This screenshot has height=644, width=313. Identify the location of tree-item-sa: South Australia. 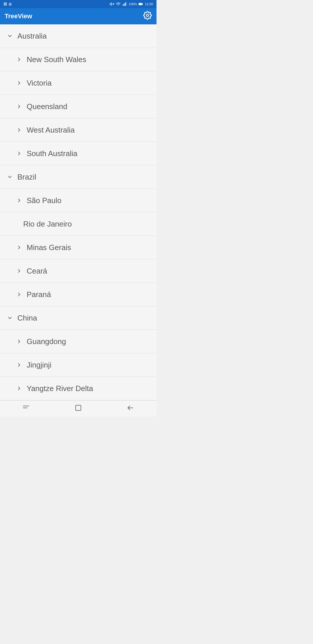
(78, 154).